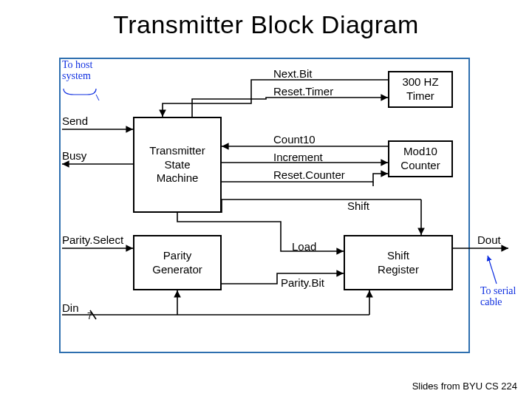 The image size is (532, 399). What do you see at coordinates (304, 247) in the screenshot?
I see `label-load: Load` at bounding box center [304, 247].